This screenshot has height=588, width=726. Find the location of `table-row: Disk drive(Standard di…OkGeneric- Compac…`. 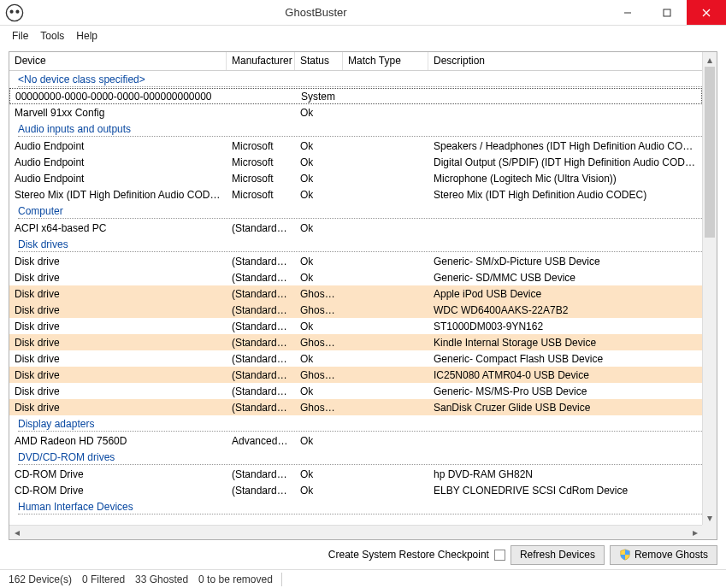

table-row: Disk drive(Standard di…OkGeneric- Compac… is located at coordinates (356, 359).